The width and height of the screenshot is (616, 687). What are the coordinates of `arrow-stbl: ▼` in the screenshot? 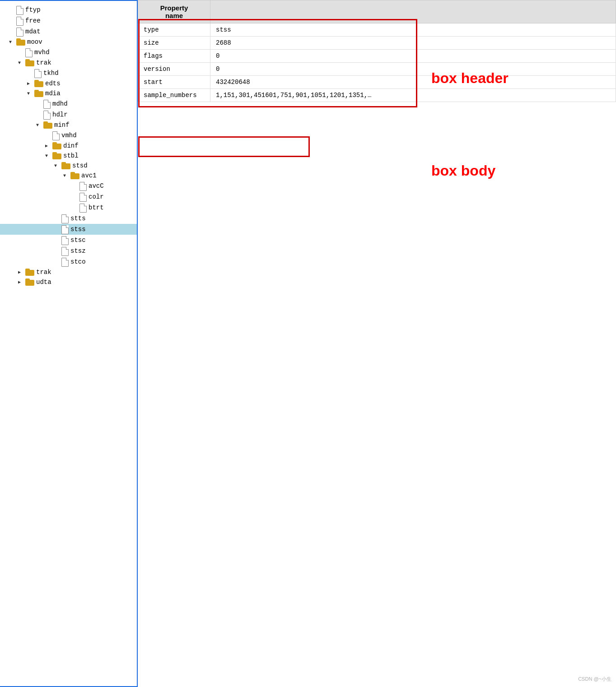 It's located at (49, 156).